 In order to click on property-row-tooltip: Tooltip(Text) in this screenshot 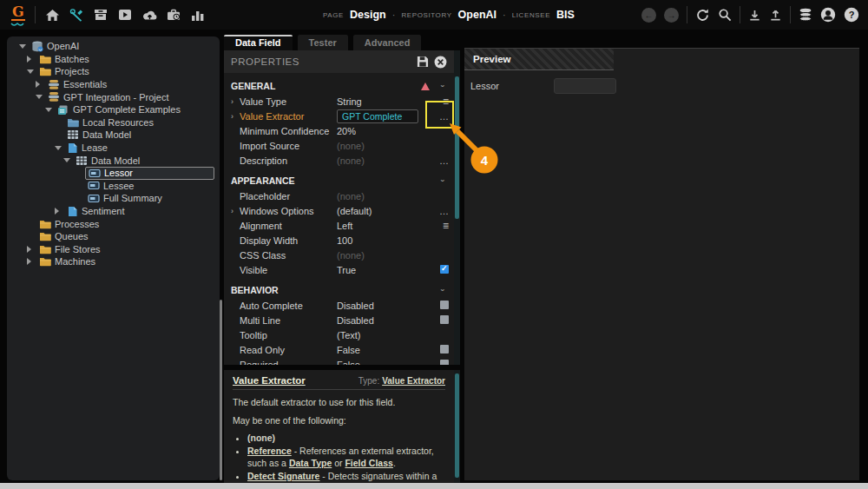, I will do `click(339, 335)`.